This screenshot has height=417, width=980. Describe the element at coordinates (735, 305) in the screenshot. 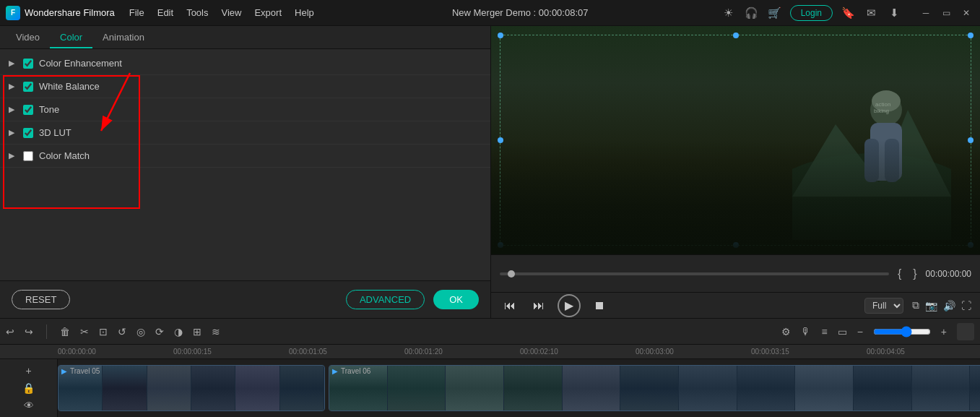

I see `playback-controls-bar: ⏮ ⏭ ▶ ⏹ Full ⧉ 📷 🔊 ⛶` at that location.